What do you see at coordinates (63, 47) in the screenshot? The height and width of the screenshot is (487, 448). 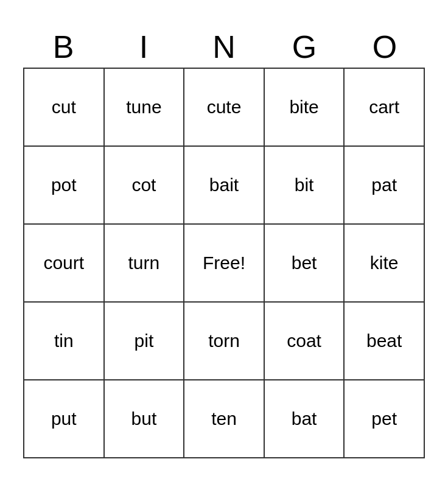 I see `header-b: B` at bounding box center [63, 47].